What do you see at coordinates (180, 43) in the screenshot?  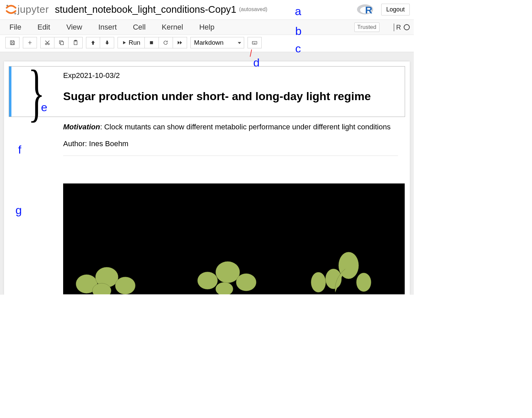 I see `fast-forward-icon` at bounding box center [180, 43].